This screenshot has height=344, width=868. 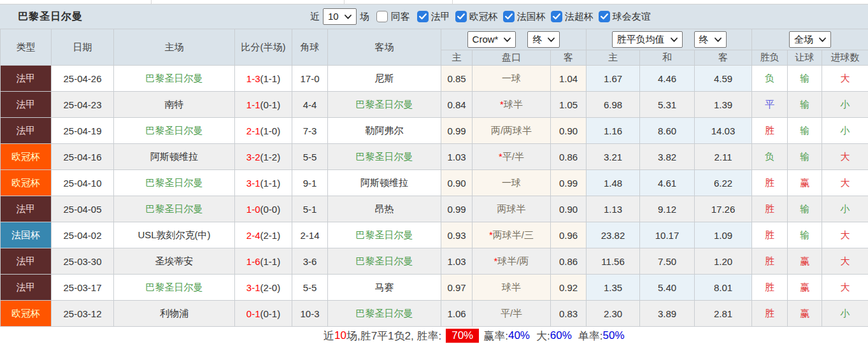 I want to click on avg-away: 2.11, so click(x=723, y=157).